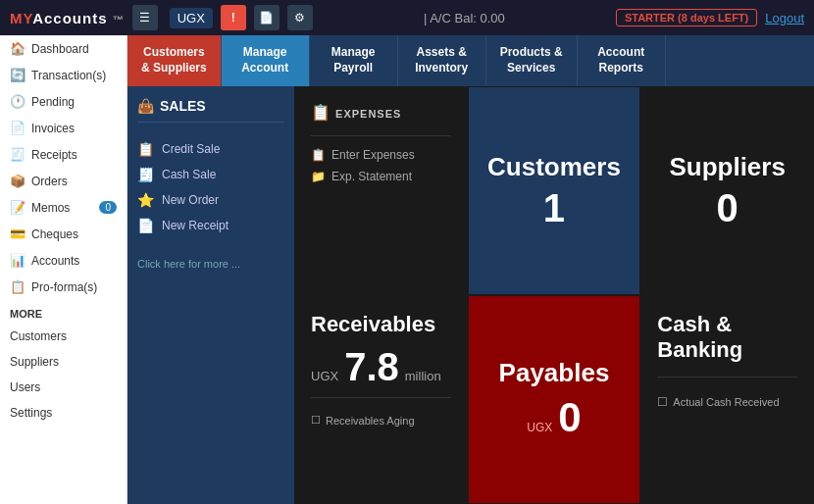 This screenshot has width=814, height=504. What do you see at coordinates (63, 155) in the screenshot?
I see `sidebar-item-receipts: 🧾 Receipts` at bounding box center [63, 155].